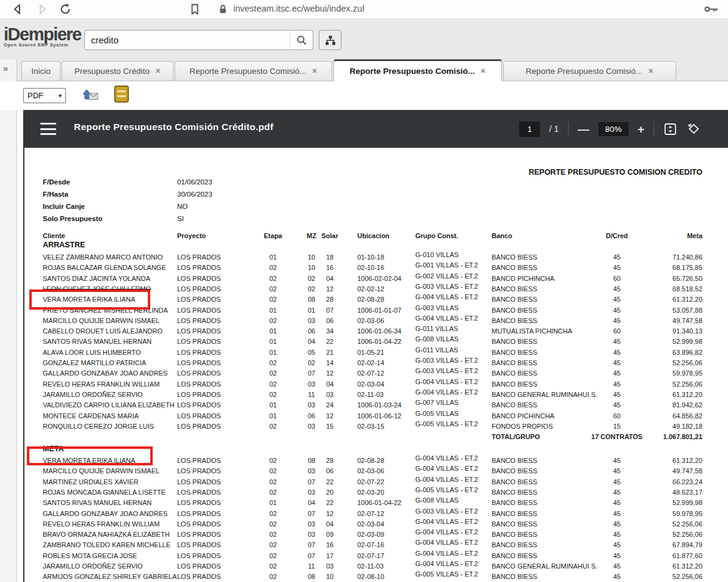 This screenshot has height=582, width=728. Describe the element at coordinates (385, 545) in the screenshot. I see `cell-ubicacion: 02-07-16` at that location.